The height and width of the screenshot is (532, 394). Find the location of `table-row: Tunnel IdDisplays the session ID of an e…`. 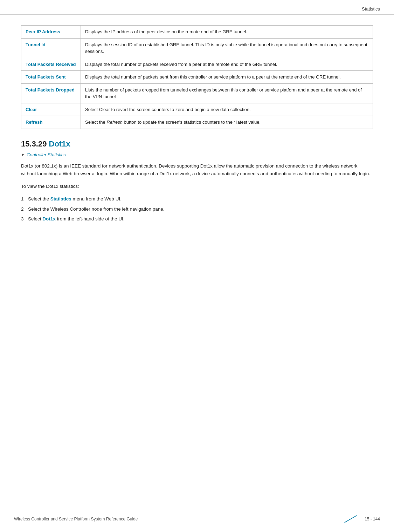

table-row: Tunnel IdDisplays the session ID of an e… is located at coordinates (197, 48).